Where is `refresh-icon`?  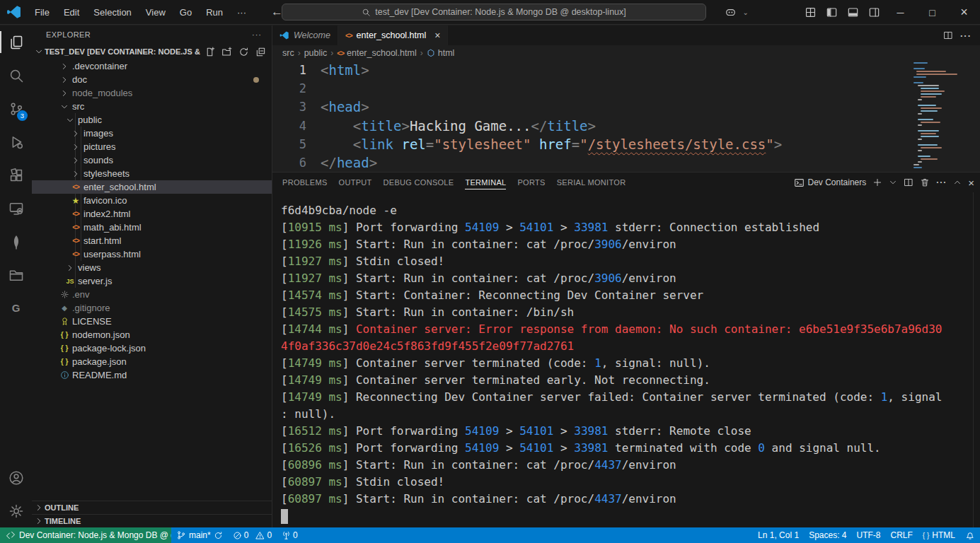 refresh-icon is located at coordinates (243, 52).